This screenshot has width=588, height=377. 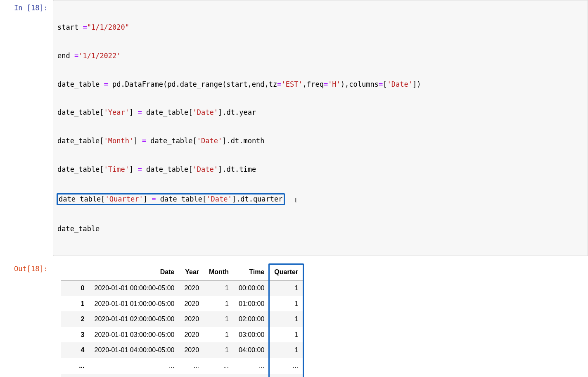 What do you see at coordinates (219, 366) in the screenshot?
I see `cell-month: ...` at bounding box center [219, 366].